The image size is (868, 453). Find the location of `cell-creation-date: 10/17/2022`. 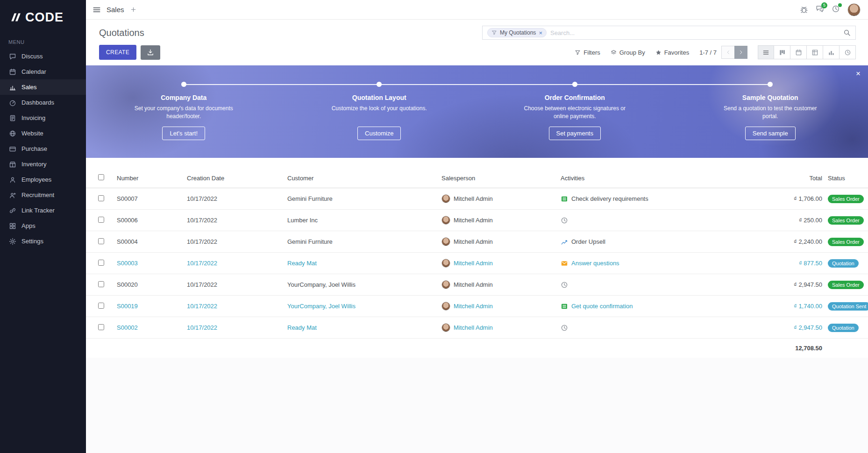

cell-creation-date: 10/17/2022 is located at coordinates (235, 263).